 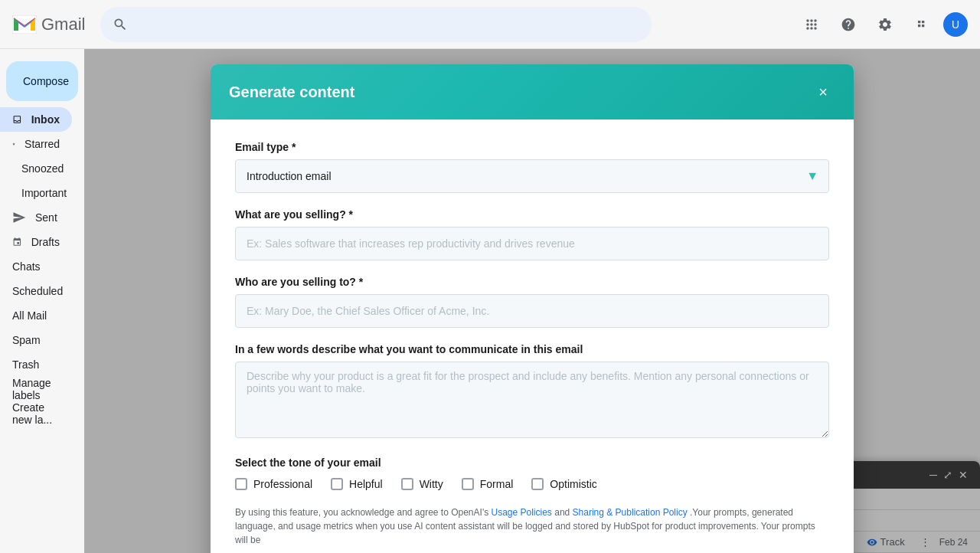 What do you see at coordinates (537, 484) in the screenshot?
I see `optimistic-checkbox` at bounding box center [537, 484].